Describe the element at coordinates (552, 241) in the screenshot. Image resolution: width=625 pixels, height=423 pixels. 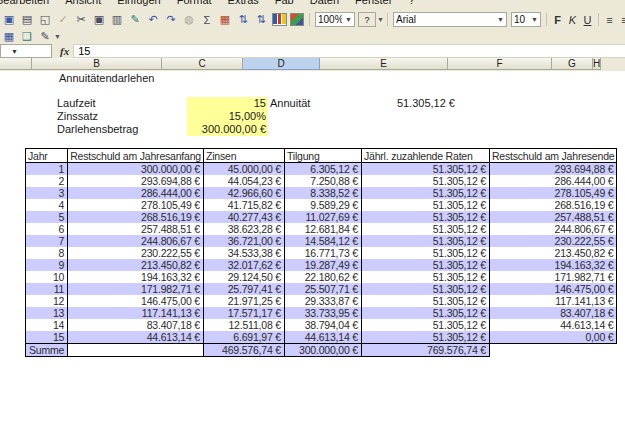
I see `restschuld-ende-cell: 230.222,55 €` at that location.